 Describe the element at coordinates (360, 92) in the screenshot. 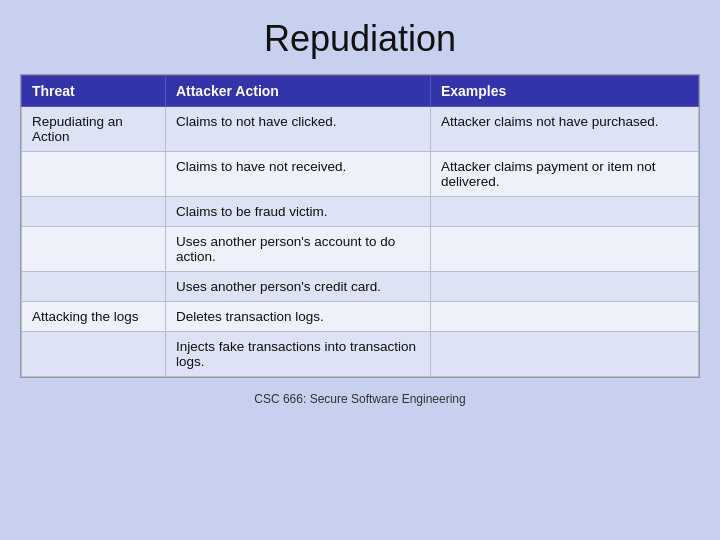

I see `table-header-row: Threat Attacker Action Examples` at that location.